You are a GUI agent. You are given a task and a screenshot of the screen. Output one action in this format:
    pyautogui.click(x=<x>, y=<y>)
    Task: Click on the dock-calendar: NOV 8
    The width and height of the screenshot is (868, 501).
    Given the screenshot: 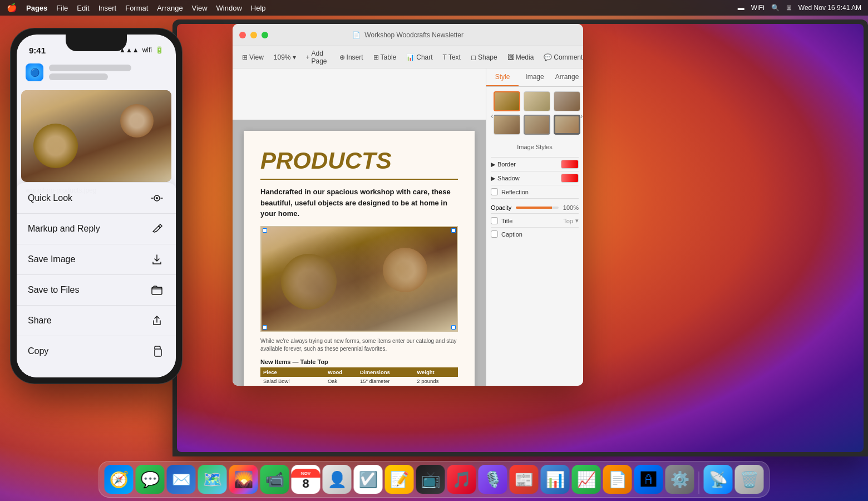 What is the action you would take?
    pyautogui.click(x=306, y=479)
    